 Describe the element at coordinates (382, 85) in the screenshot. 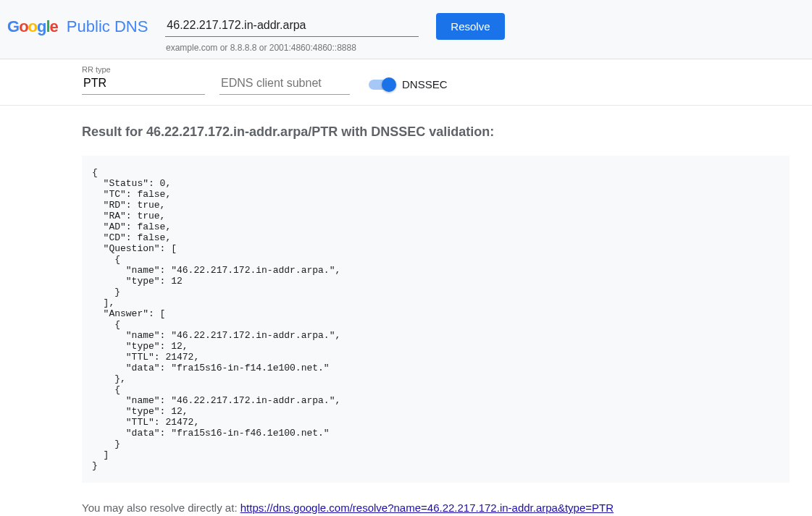

I see `dnssec-toggle` at that location.